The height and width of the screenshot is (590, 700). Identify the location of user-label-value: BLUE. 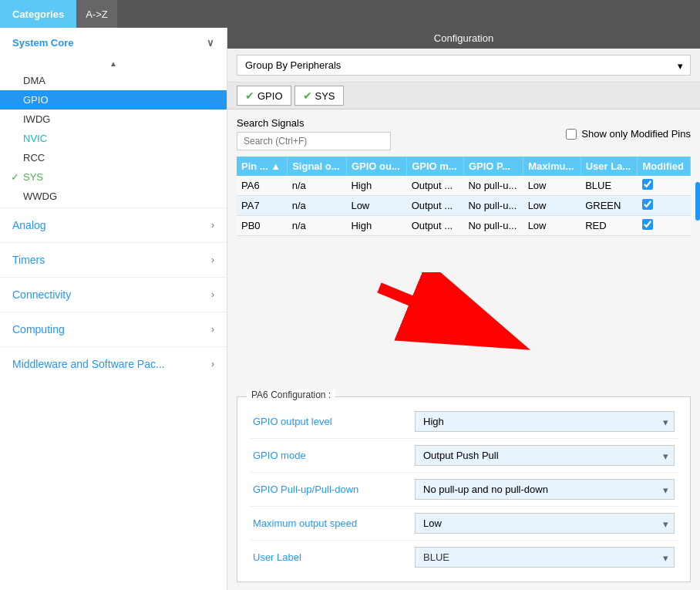
(544, 557).